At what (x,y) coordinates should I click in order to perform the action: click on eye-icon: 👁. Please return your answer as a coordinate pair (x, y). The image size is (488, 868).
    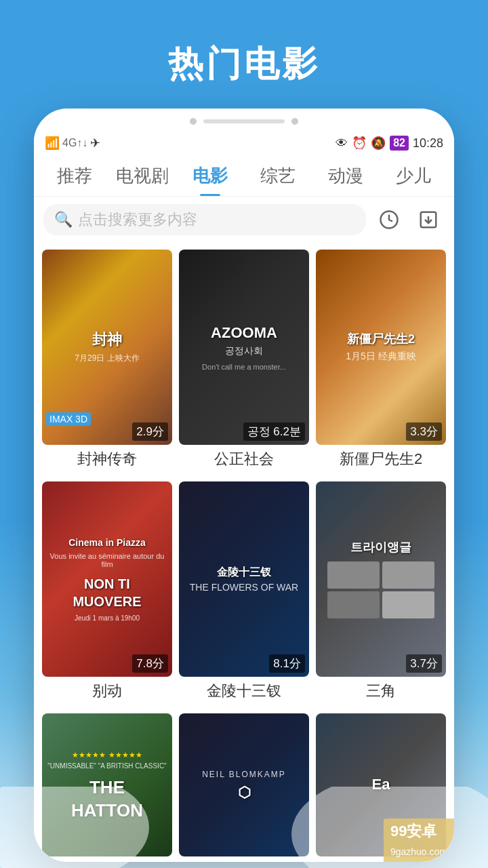
    Looking at the image, I should click on (342, 144).